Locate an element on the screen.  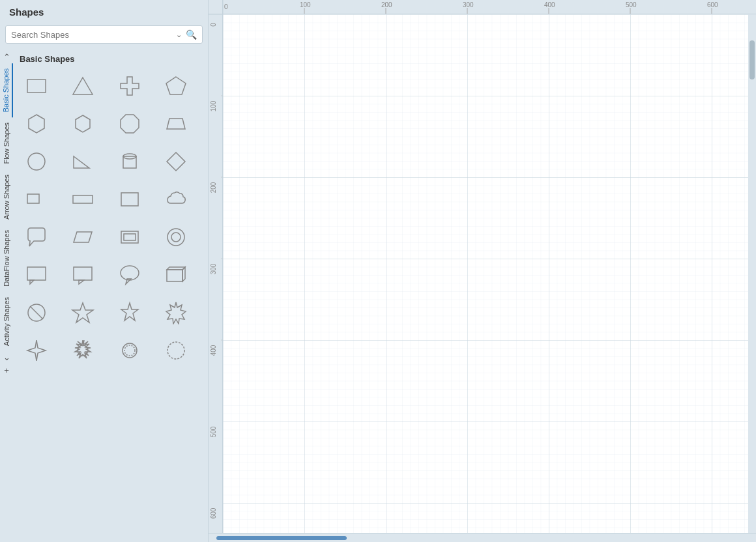
tab-arrow-shapes: Arrow Shapes is located at coordinates (7, 197).